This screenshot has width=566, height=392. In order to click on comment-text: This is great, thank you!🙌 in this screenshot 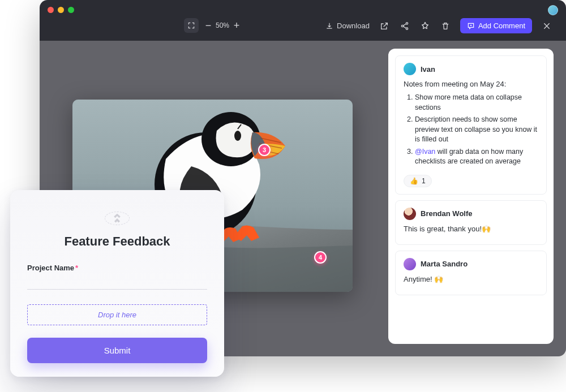, I will do `click(471, 229)`.